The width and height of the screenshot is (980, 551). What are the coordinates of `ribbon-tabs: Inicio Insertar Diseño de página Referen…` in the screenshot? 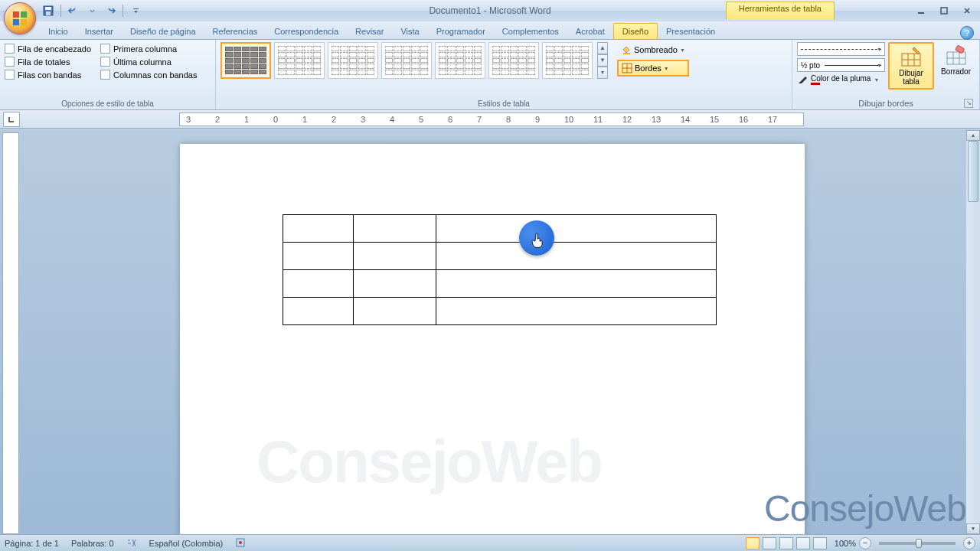 It's located at (490, 31).